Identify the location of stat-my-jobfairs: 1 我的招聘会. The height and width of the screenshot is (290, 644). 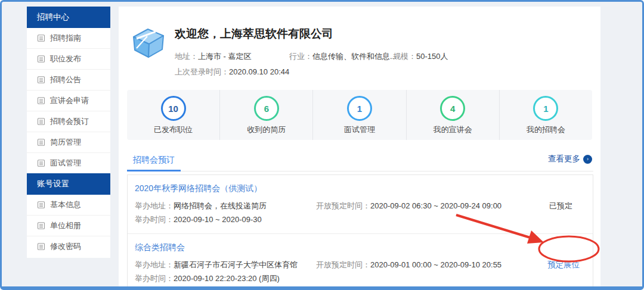
(546, 115).